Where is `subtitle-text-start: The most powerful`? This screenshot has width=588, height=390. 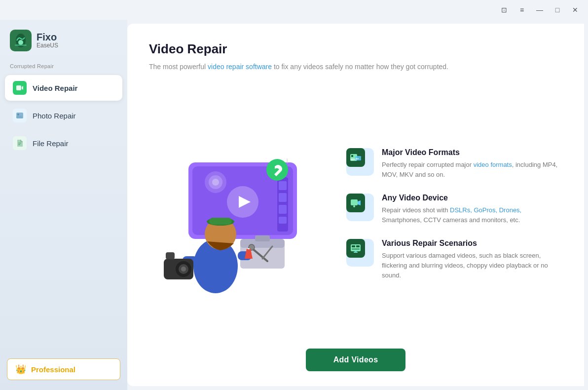
subtitle-text-start: The most powerful is located at coordinates (179, 67).